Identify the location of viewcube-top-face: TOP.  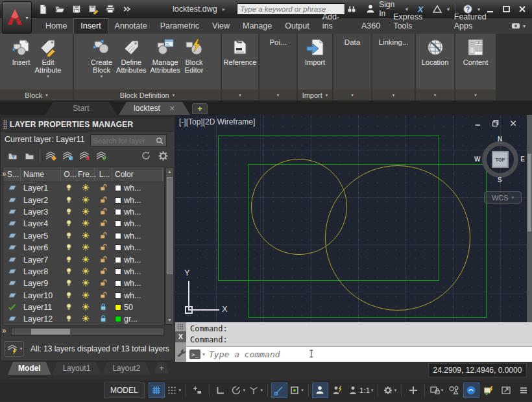
(500, 160).